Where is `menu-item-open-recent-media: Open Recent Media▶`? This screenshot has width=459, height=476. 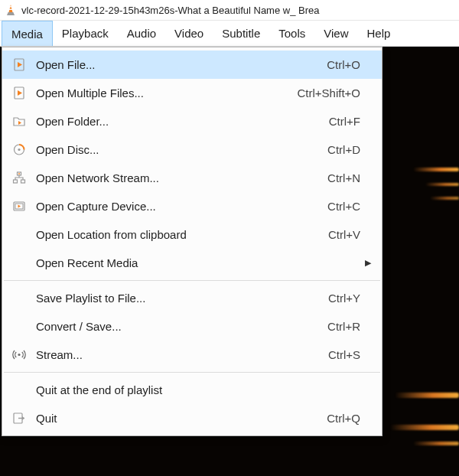 menu-item-open-recent-media: Open Recent Media▶ is located at coordinates (192, 263).